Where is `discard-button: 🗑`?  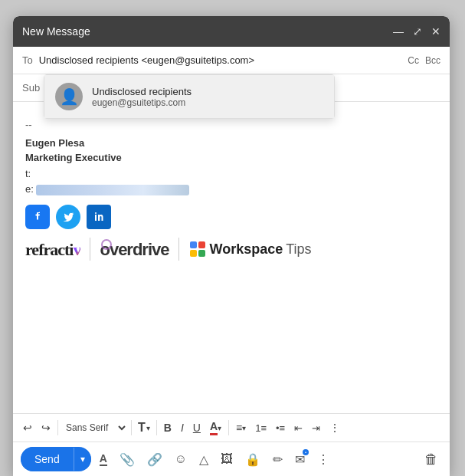
discard-button: 🗑 is located at coordinates (431, 460).